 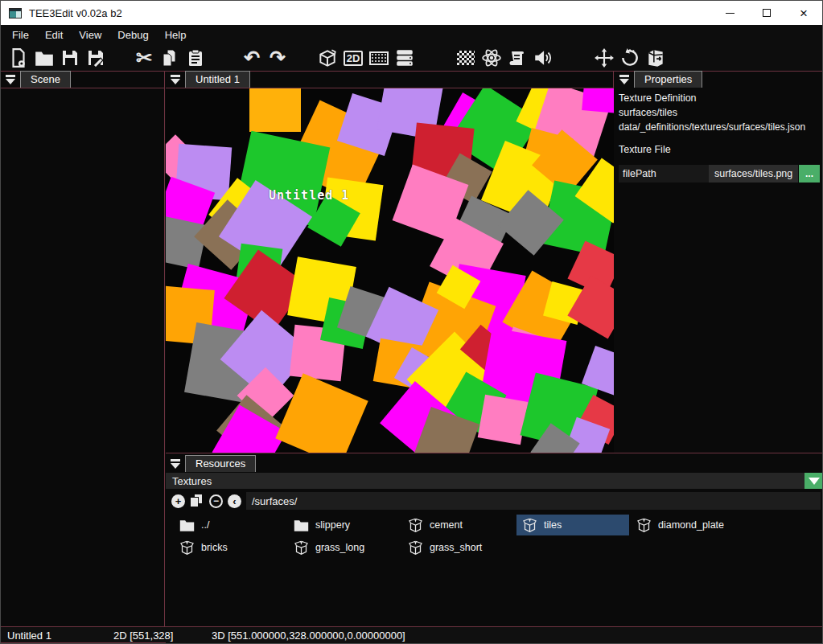 I want to click on window-title: TEE3Edit v0.02a b2, so click(x=76, y=13).